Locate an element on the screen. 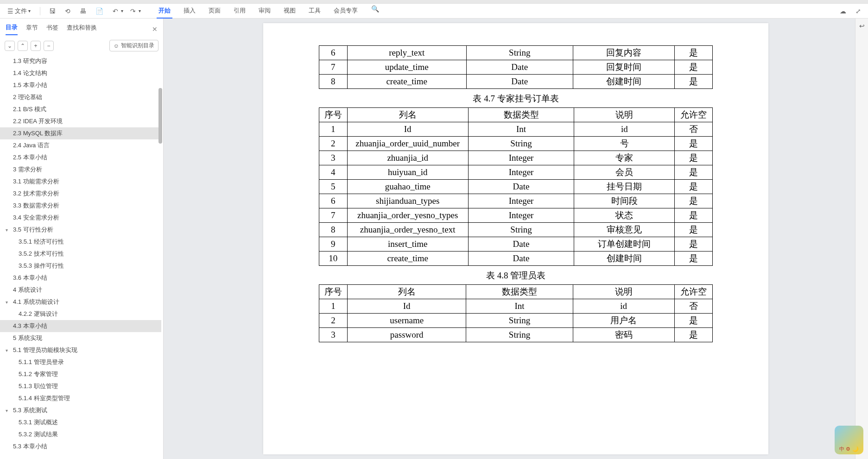  toc-item: 5.1.1 管理员登录 is located at coordinates (81, 362).